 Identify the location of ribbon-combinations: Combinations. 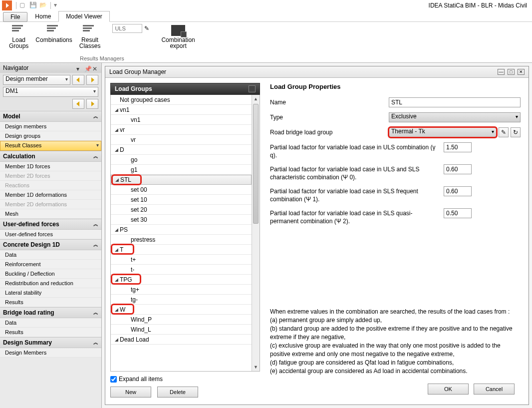
(54, 34).